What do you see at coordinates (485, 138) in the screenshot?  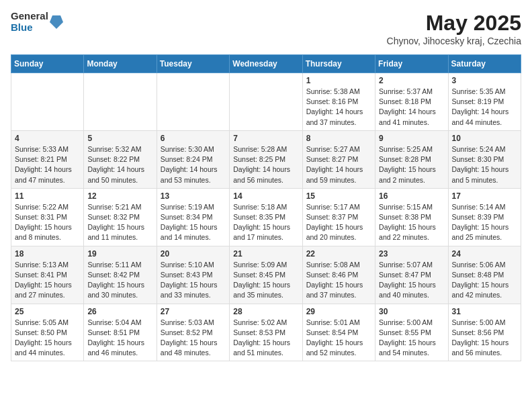 I see `day-number: 10` at bounding box center [485, 138].